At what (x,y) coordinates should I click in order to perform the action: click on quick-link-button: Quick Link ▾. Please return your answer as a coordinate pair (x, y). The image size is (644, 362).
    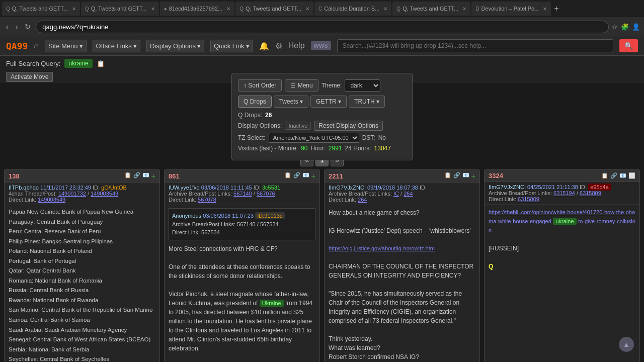
    Looking at the image, I should click on (231, 46).